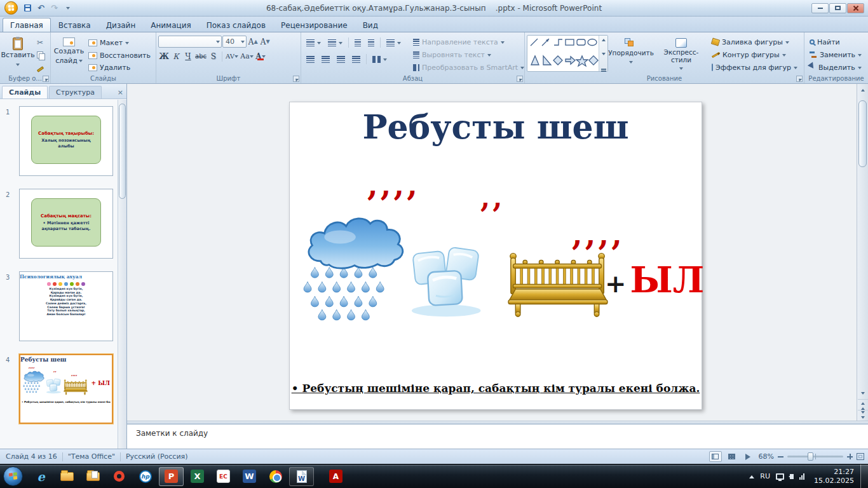  I want to click on display-tray-icon, so click(780, 477).